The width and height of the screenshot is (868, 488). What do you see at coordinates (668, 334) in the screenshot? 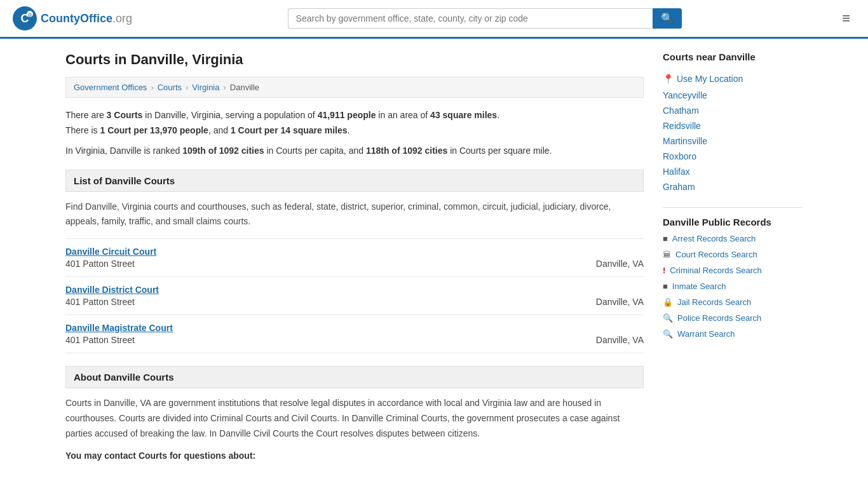
I see `warrant-icon: 🔍` at bounding box center [668, 334].